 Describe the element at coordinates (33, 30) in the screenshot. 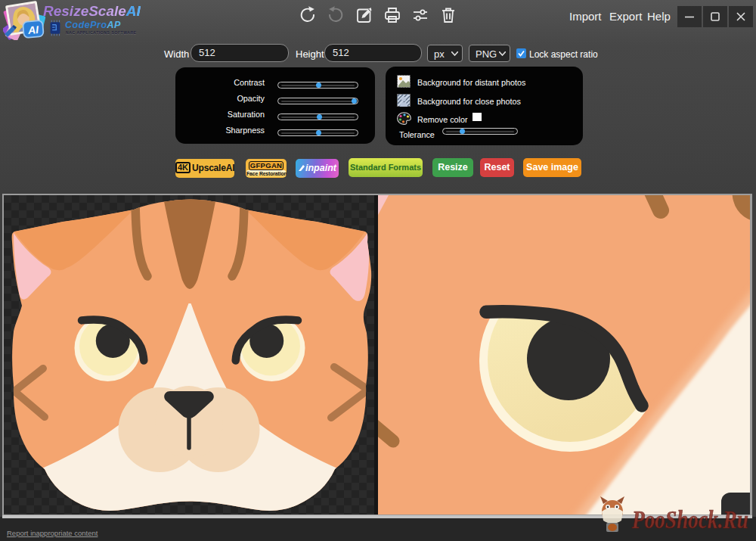

I see `svg-text: AI` at that location.